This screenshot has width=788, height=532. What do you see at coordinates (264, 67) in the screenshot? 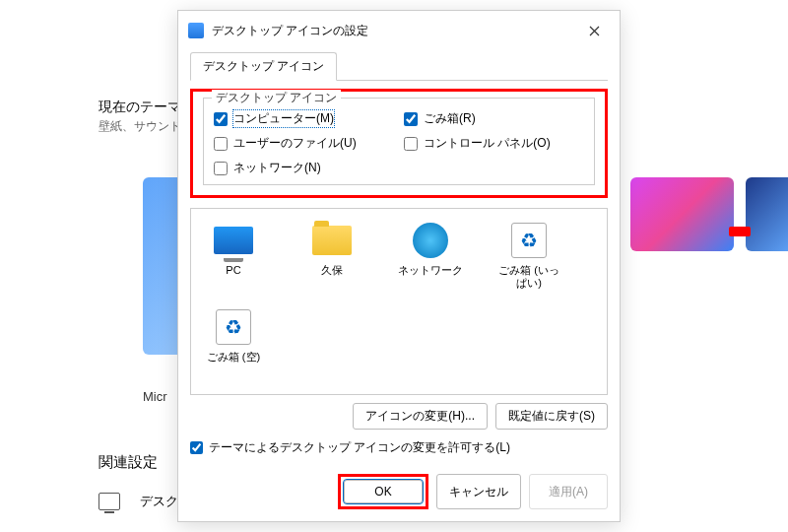
I see `tab-desktop-icons: デスクトップ アイコン` at bounding box center [264, 67].